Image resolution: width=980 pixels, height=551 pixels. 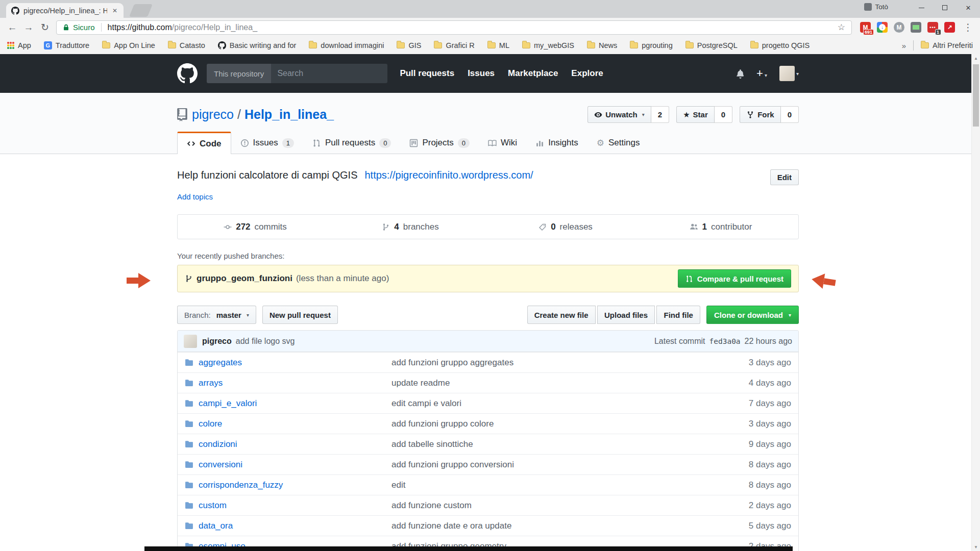 I want to click on file-name-link: conversioni, so click(x=220, y=465).